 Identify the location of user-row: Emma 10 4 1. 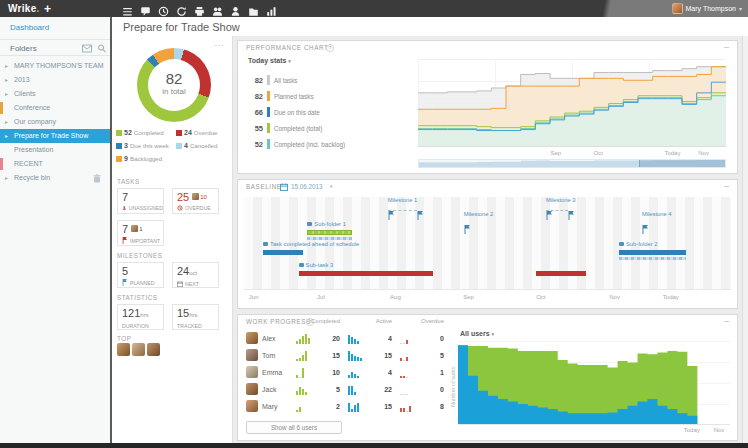
(349, 374).